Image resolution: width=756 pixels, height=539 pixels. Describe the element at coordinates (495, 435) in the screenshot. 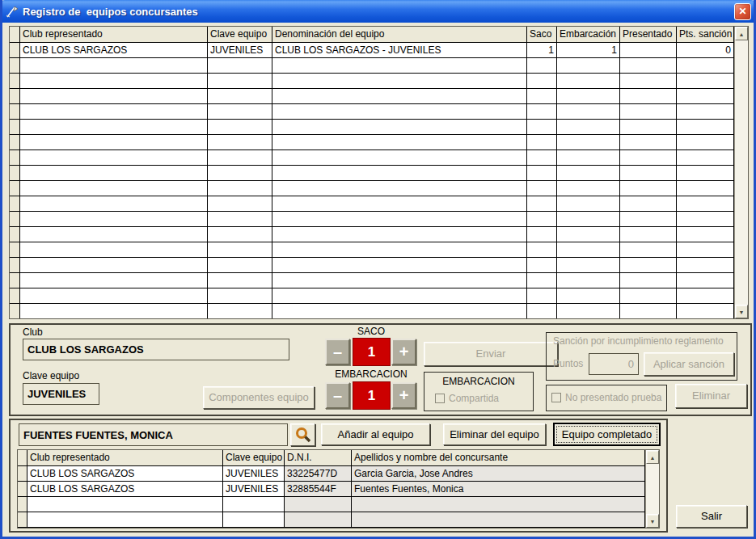

I see `eliminar-del-equipo-button: Eliminar del equipo` at that location.